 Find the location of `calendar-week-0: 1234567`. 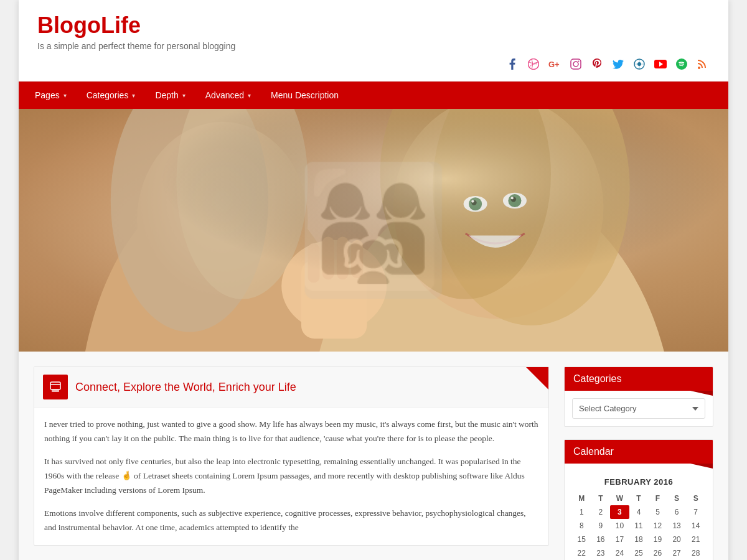

calendar-week-0: 1234567 is located at coordinates (639, 512).